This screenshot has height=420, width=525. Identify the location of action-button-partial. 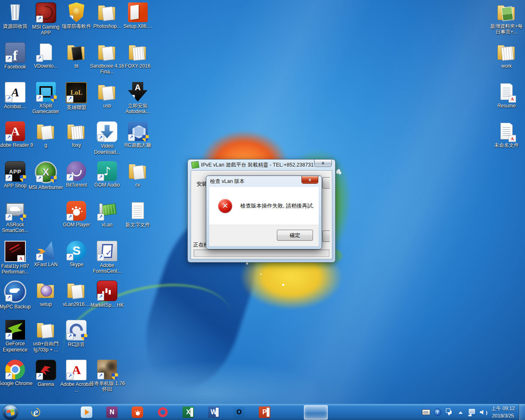
(326, 236).